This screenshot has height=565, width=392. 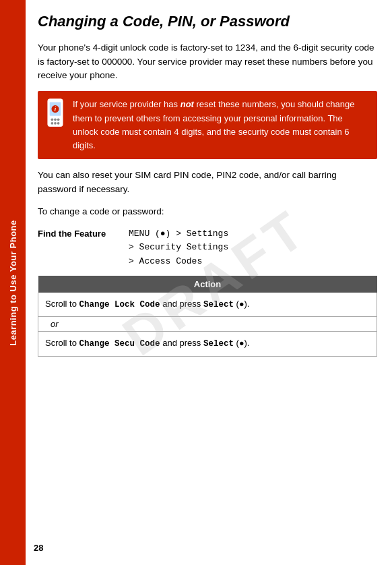 What do you see at coordinates (220, 125) in the screenshot?
I see `info-box-text: If your service provider has not reset t…` at bounding box center [220, 125].